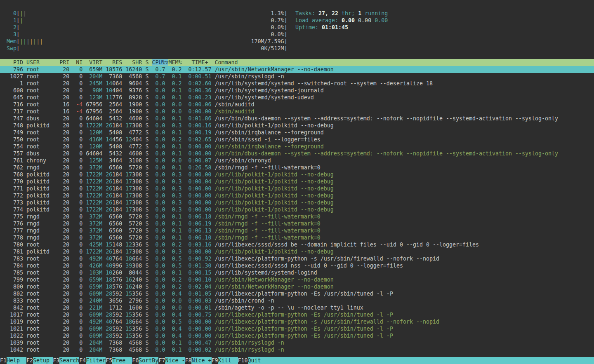 This screenshot has width=594, height=364. Describe the element at coordinates (137, 322) in the screenshot. I see `cell-shr: 664` at that location.